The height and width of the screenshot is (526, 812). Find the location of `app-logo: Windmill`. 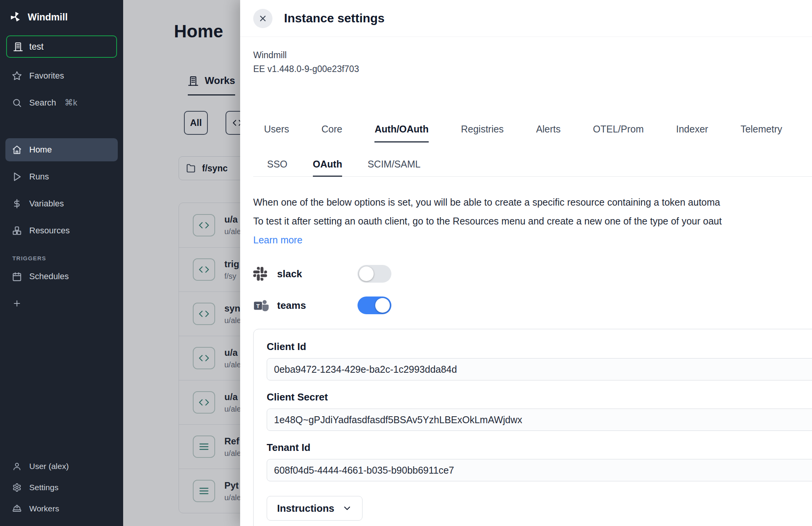

app-logo: Windmill is located at coordinates (62, 17).